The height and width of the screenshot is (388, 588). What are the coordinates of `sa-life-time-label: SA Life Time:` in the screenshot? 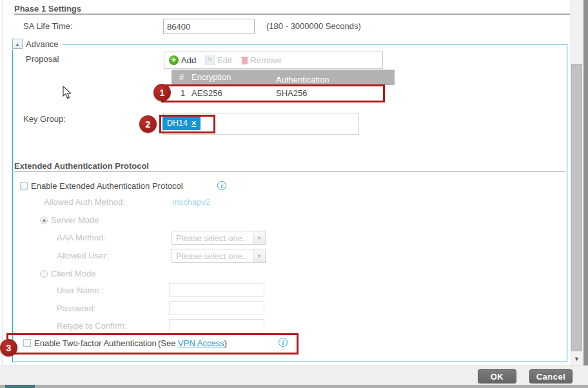 It's located at (48, 26).